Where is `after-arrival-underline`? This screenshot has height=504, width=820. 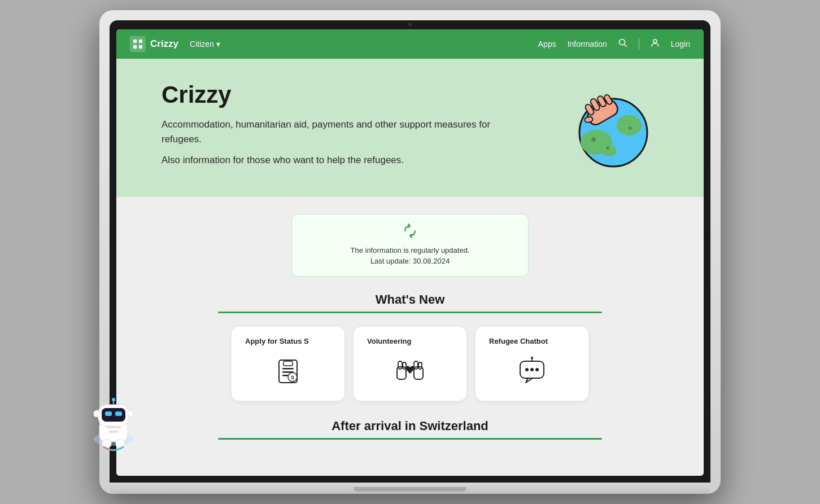 after-arrival-underline is located at coordinates (410, 439).